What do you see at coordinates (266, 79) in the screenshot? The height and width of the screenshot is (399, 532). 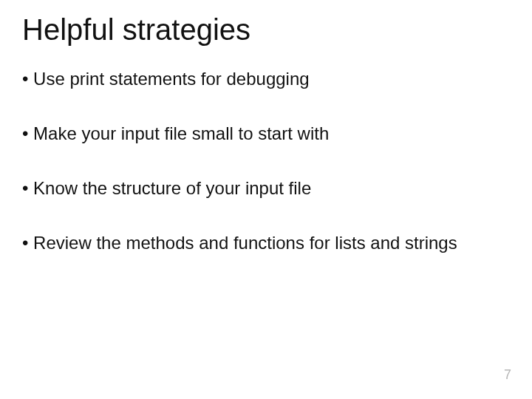 I see `list-item: Use print statements for debugging` at bounding box center [266, 79].